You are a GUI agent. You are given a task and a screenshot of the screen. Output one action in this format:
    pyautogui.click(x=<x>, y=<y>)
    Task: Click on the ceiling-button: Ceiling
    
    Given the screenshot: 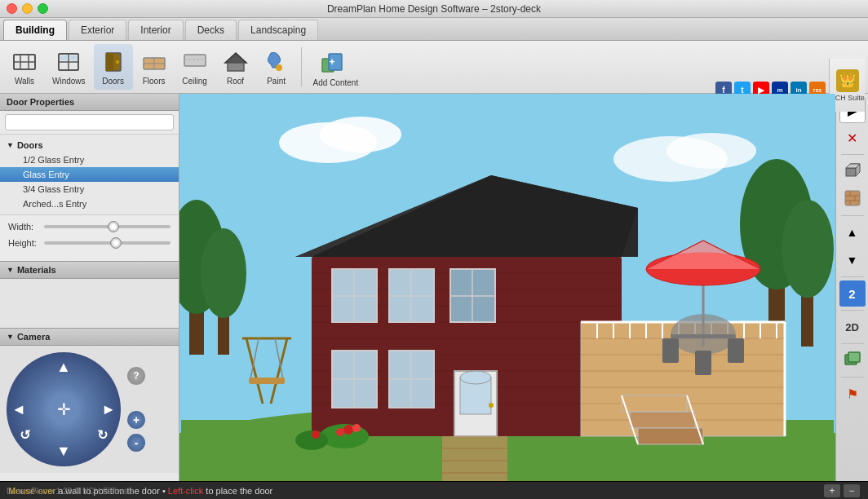 What is the action you would take?
    pyautogui.click(x=195, y=67)
    